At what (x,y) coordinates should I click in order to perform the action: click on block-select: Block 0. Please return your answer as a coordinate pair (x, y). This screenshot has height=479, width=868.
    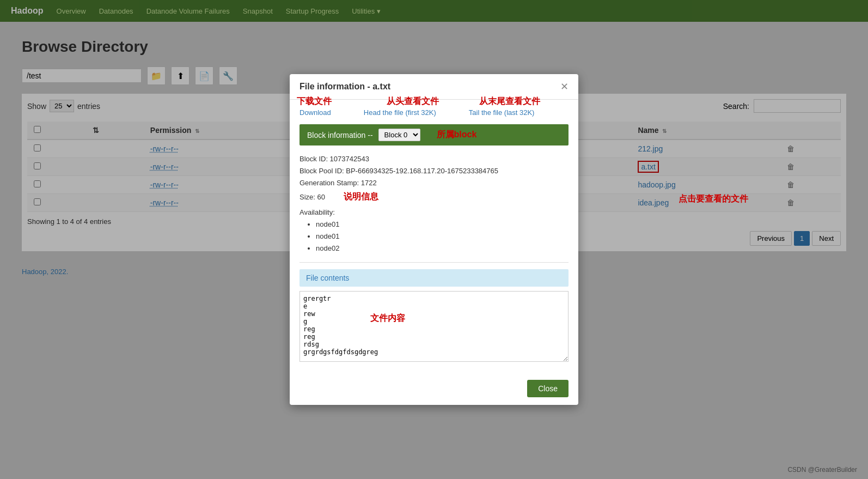
    Looking at the image, I should click on (400, 135).